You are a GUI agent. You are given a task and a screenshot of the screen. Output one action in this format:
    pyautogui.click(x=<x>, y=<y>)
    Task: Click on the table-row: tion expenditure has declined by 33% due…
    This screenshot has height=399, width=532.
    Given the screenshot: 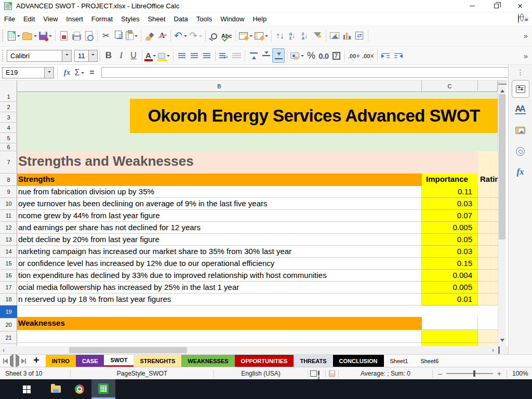 What is the action you would take?
    pyautogui.click(x=258, y=275)
    